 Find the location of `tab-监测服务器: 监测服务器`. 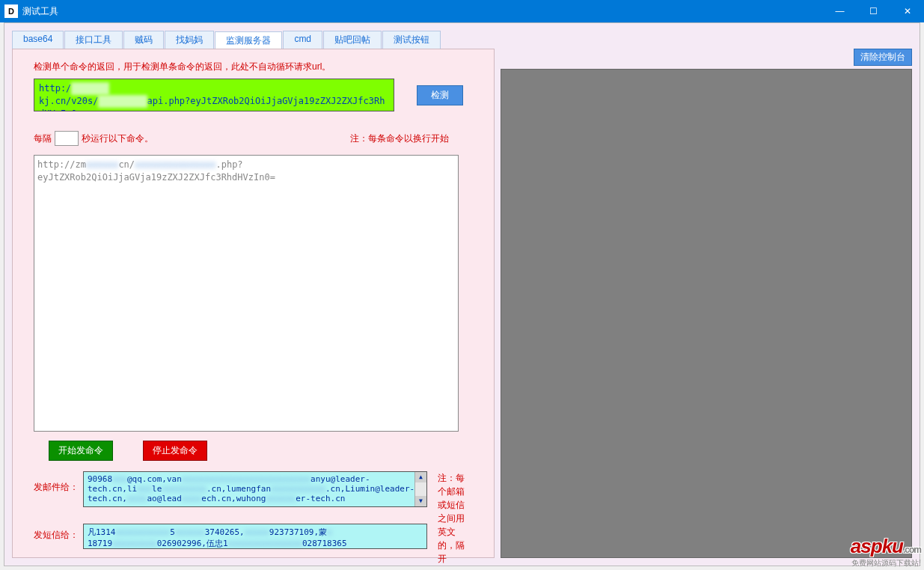

tab-监测服务器: 监测服务器 is located at coordinates (248, 40).